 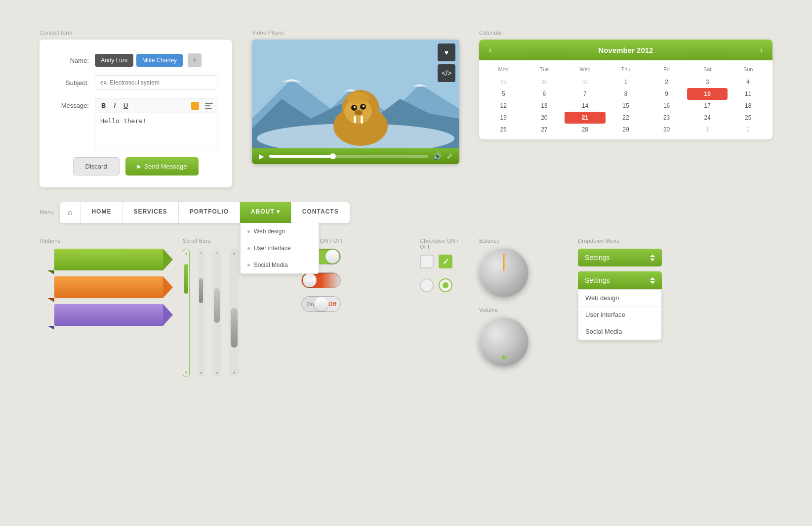 What do you see at coordinates (46, 212) in the screenshot?
I see `menu-section-label: Menu` at bounding box center [46, 212].